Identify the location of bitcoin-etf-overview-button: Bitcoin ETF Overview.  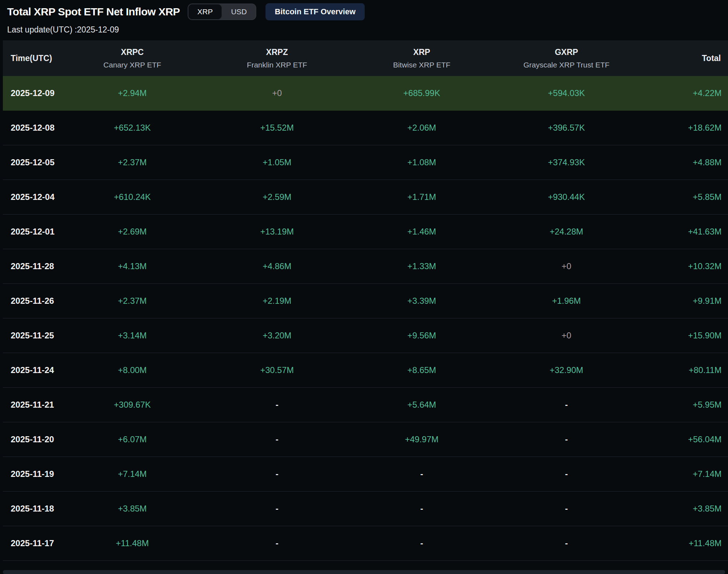
(315, 12).